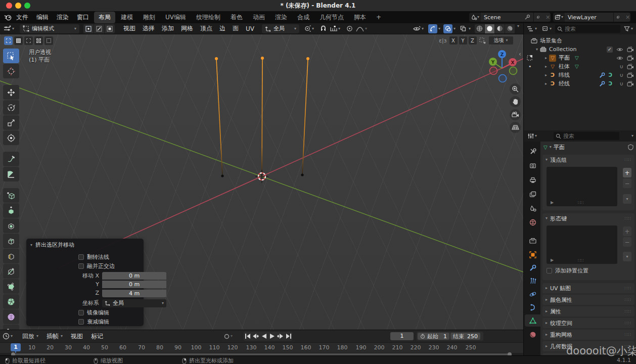  I want to click on mac-minimize-button, so click(18, 6).